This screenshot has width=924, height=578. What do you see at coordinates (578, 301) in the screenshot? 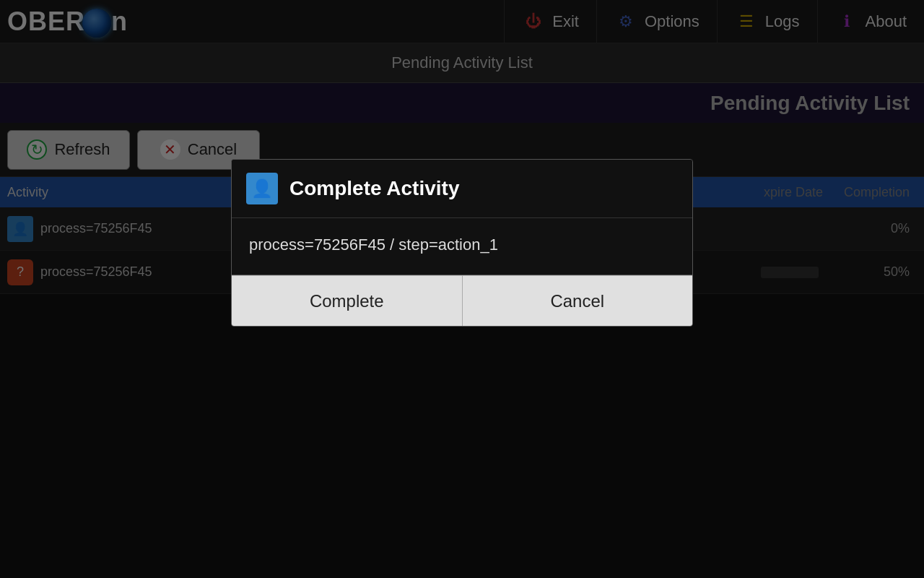
I see `dialog-cancel-button: Cancel` at bounding box center [578, 301].